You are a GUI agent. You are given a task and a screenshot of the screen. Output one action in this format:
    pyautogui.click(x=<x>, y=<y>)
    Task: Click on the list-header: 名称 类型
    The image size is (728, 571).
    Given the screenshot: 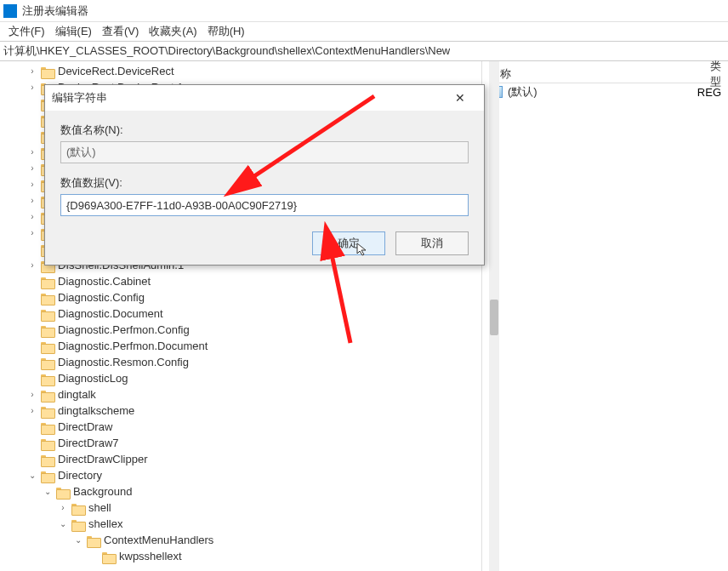 What is the action you would take?
    pyautogui.click(x=606, y=74)
    